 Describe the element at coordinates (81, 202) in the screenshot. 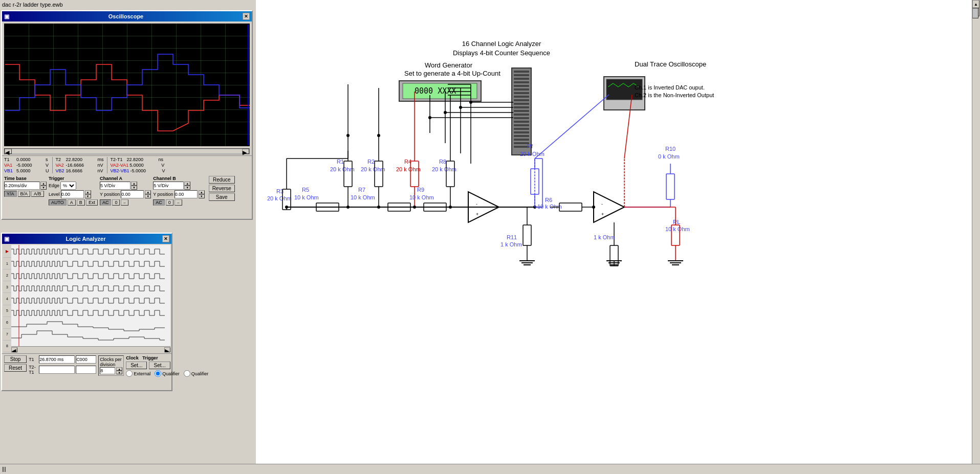

I see `trigger-b-btn: B` at that location.